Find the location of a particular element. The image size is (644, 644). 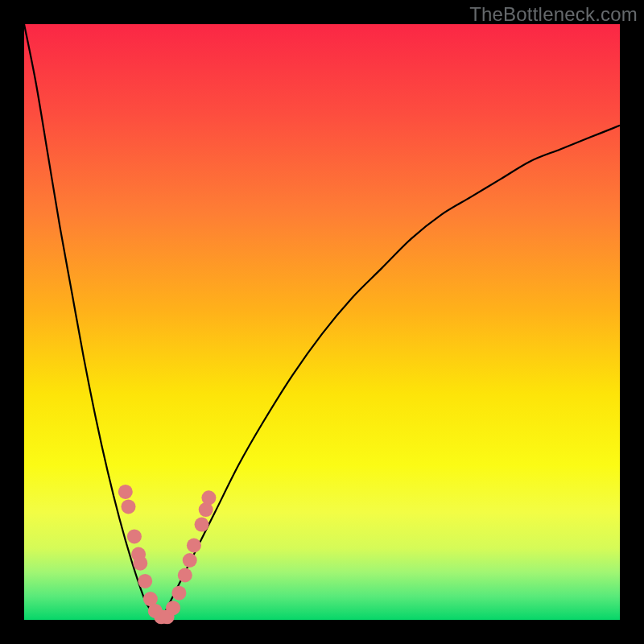

marker-group is located at coordinates (167, 554).